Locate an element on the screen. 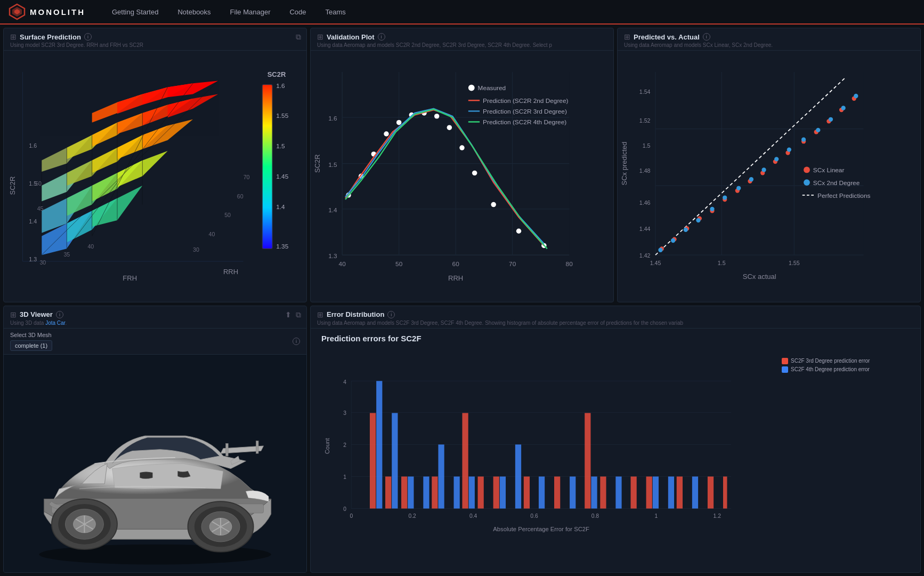 Image resolution: width=924 pixels, height=576 pixels. mesh-label: Select 3D Mesh is located at coordinates (31, 335).